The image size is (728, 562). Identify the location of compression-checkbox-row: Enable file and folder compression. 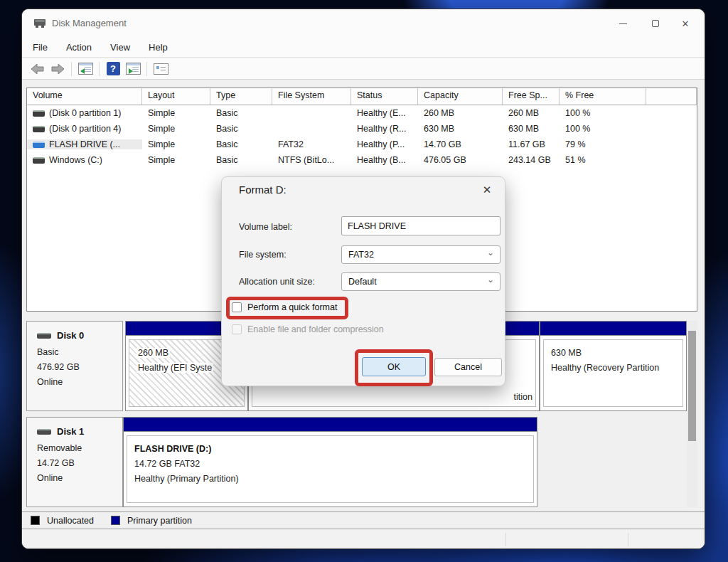
(308, 329).